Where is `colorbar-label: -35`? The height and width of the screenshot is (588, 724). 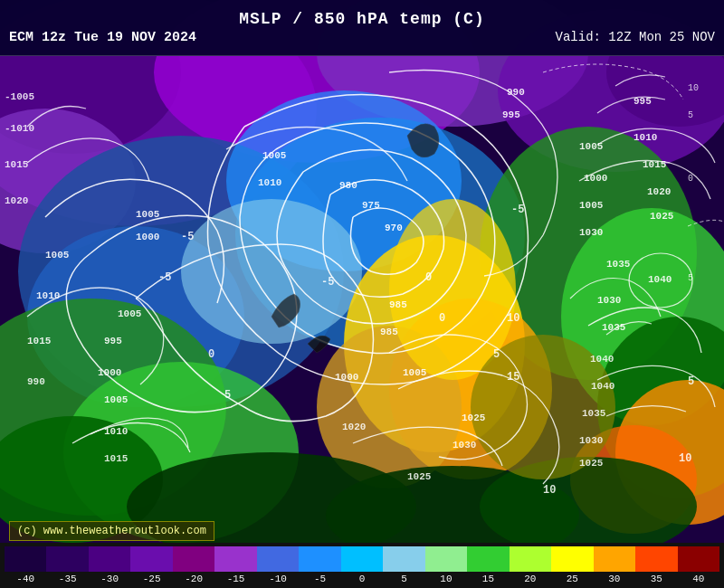 colorbar-label: -35 is located at coordinates (67, 579).